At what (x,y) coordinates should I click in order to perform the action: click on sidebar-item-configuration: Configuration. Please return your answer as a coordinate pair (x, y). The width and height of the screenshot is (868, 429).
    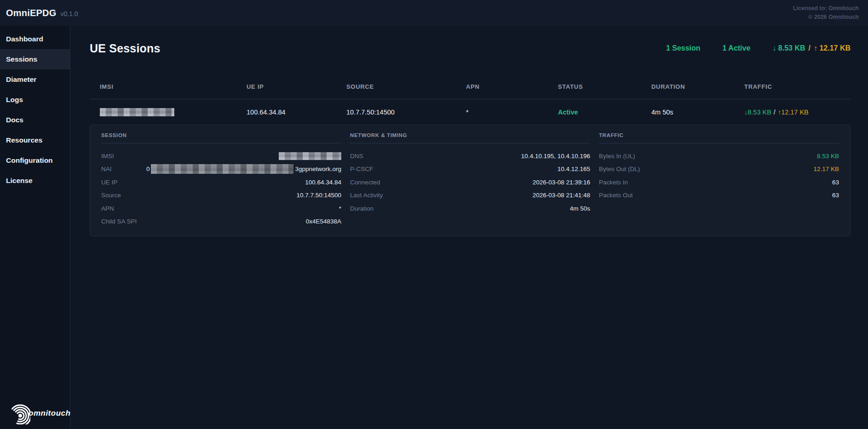
    Looking at the image, I should click on (35, 160).